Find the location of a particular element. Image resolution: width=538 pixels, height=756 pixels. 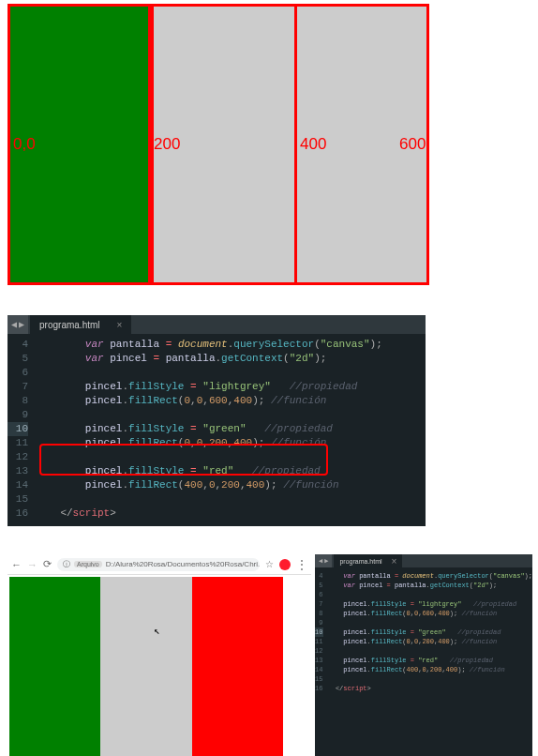

reload-icon: ⟳ is located at coordinates (47, 565).